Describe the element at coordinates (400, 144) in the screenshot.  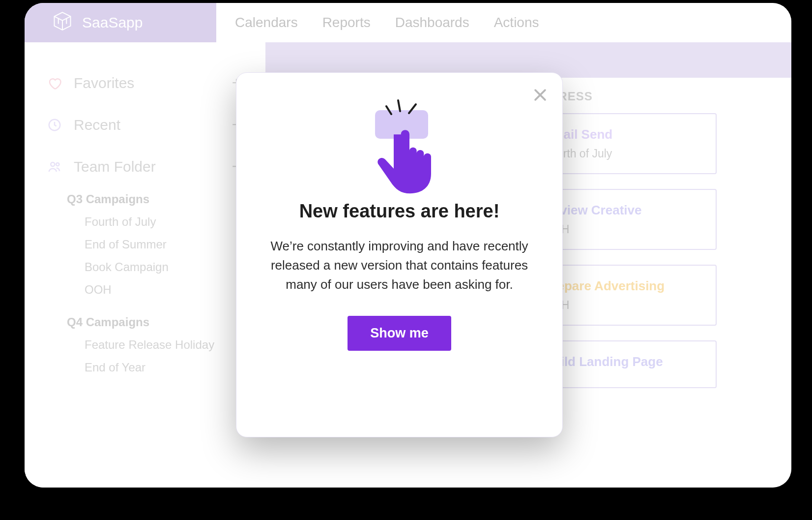
I see `modal-illustration` at that location.